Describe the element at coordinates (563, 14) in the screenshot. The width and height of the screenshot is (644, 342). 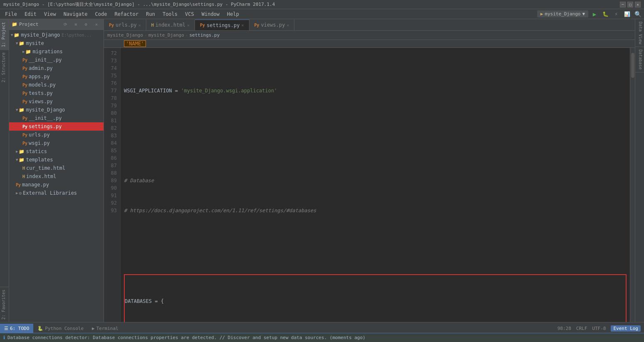
I see `run-config-selector: ▶ mysite_Django ▼` at that location.